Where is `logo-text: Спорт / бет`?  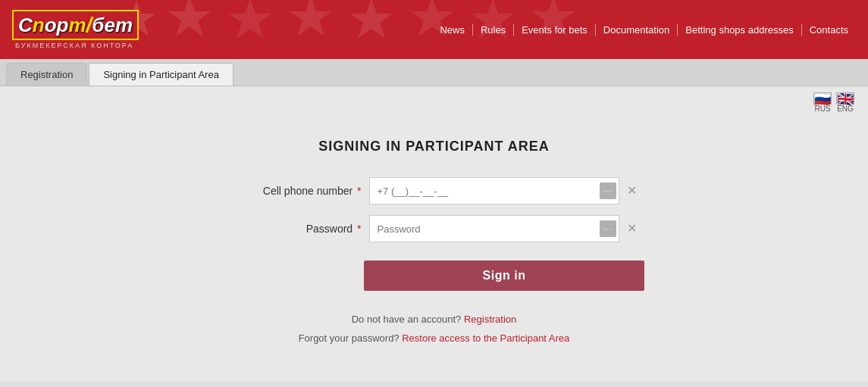 logo-text: Спорт / бет is located at coordinates (76, 25).